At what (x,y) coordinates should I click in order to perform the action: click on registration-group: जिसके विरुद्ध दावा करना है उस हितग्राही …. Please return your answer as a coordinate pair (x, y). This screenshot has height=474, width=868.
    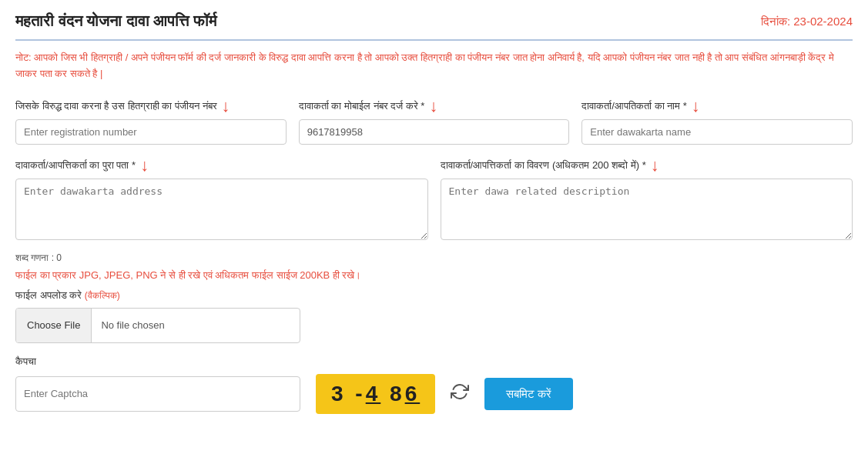
    Looking at the image, I should click on (151, 122).